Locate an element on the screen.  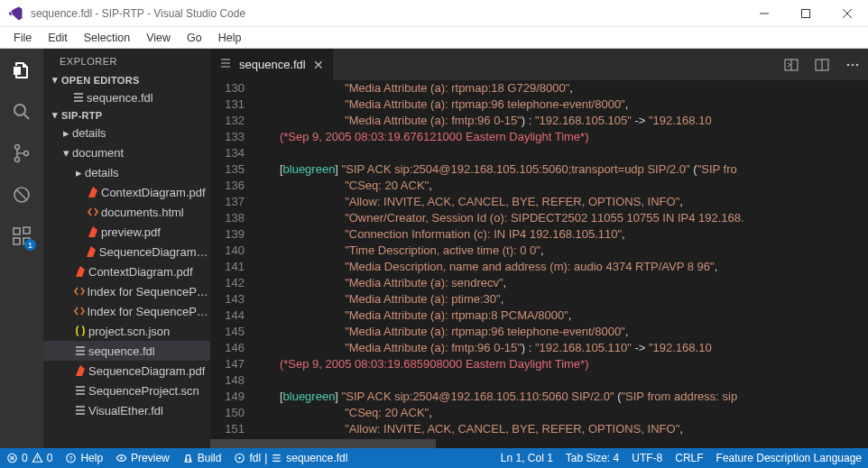
file-tree: ▸details▾document▸detailsContextDiagram.… is located at coordinates (126, 271).